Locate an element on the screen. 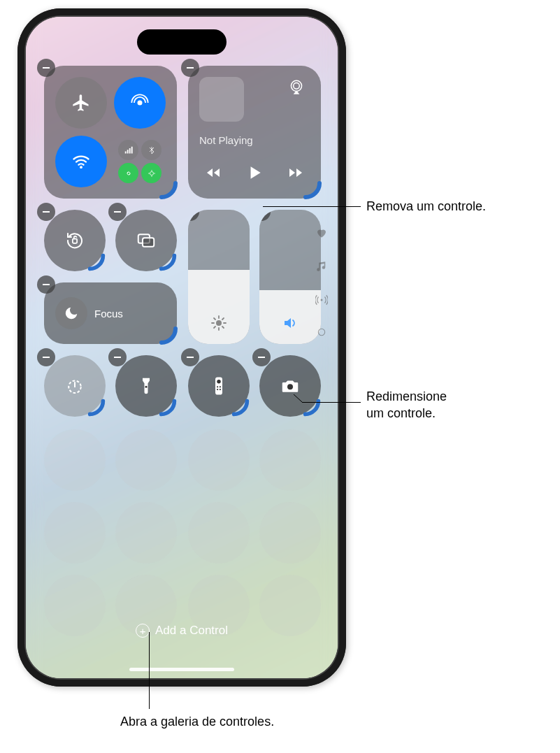  now-playing-label: Not Playing is located at coordinates (227, 140).